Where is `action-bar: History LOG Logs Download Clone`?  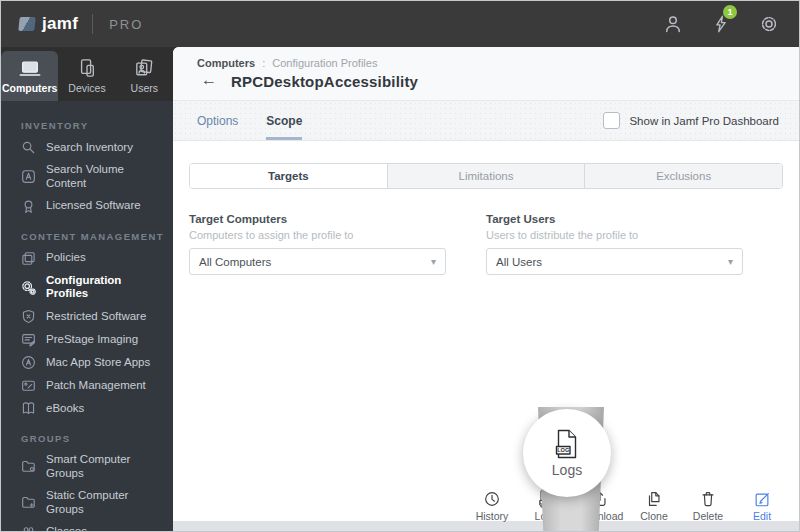
action-bar: History LOG Logs Download Clone is located at coordinates (486, 504).